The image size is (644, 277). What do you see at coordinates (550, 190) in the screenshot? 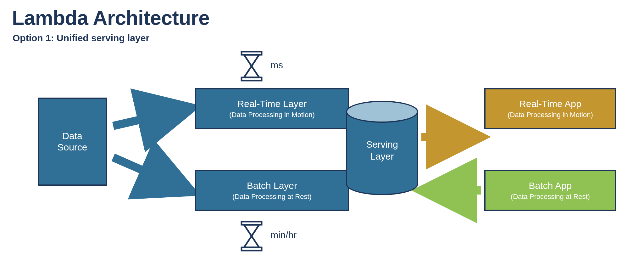
I see `node-batch-app: Batch App (Data Processing at Rest)` at bounding box center [550, 190].